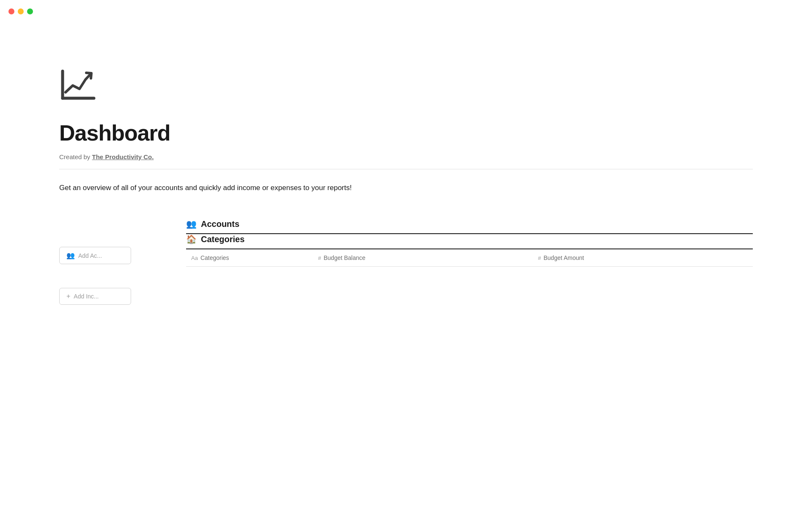  What do you see at coordinates (86, 296) in the screenshot?
I see `add-income-label: Add Inc...` at bounding box center [86, 296].